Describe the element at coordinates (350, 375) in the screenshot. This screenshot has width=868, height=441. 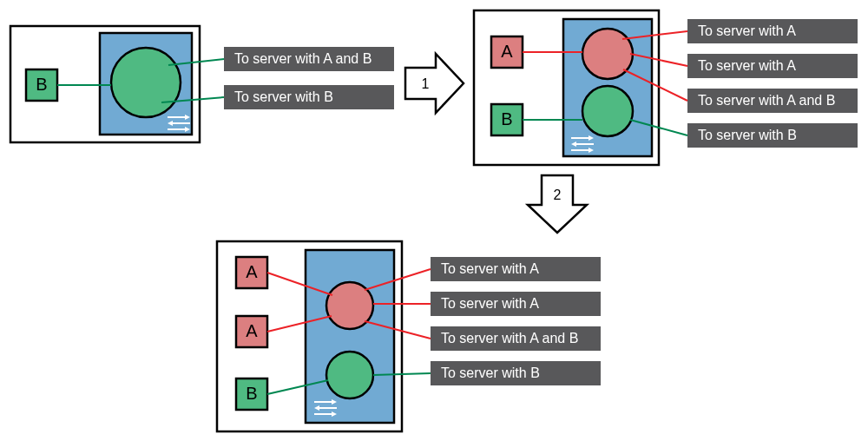
I see `panel3-circle-green` at that location.